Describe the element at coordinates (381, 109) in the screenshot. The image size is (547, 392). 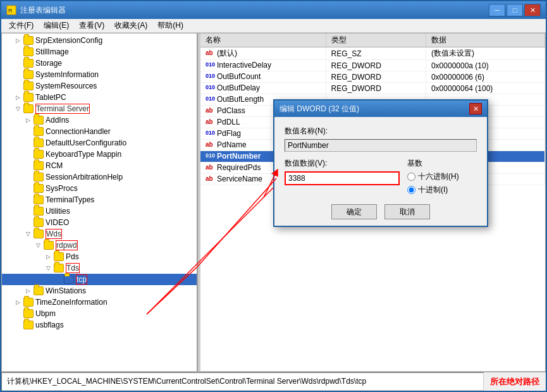
I see `dialog-title-bar: 编辑 DWORD (32 位值) ✕` at that location.